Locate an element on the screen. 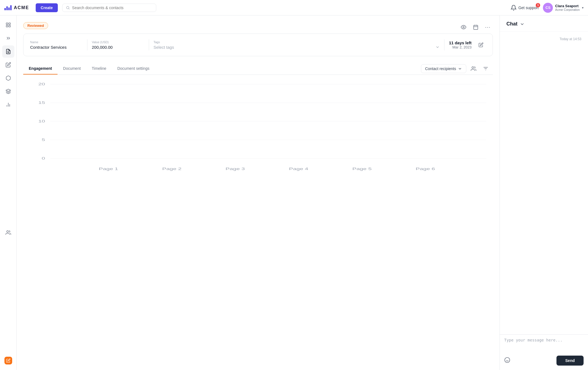 The height and width of the screenshot is (370, 588). sidebar-item-dashboard is located at coordinates (8, 25).